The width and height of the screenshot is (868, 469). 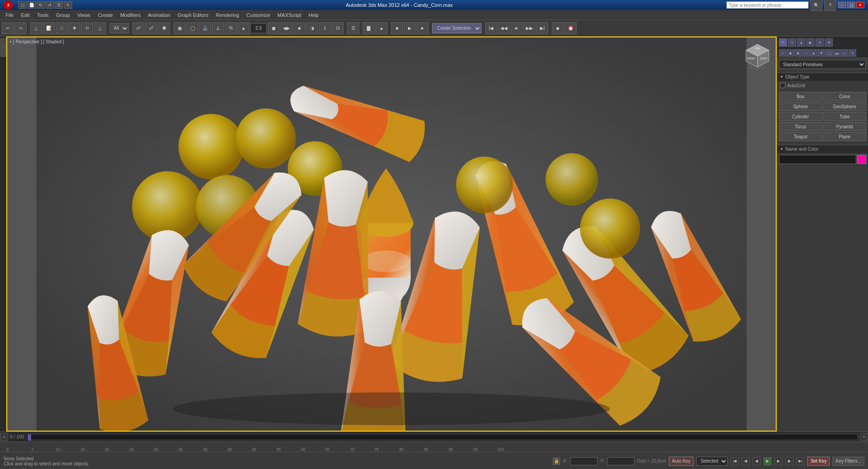 I want to click on link-btn: ☍, so click(x=138, y=28).